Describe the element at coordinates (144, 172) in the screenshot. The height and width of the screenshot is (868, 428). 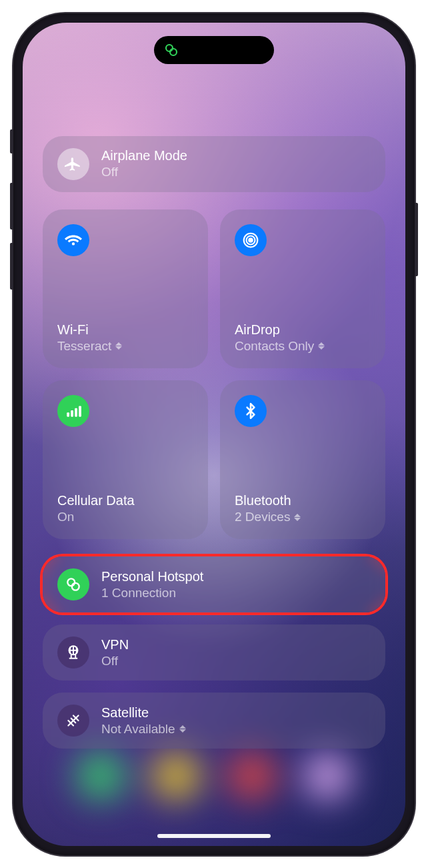
I see `airplane-subtitle: Off` at that location.